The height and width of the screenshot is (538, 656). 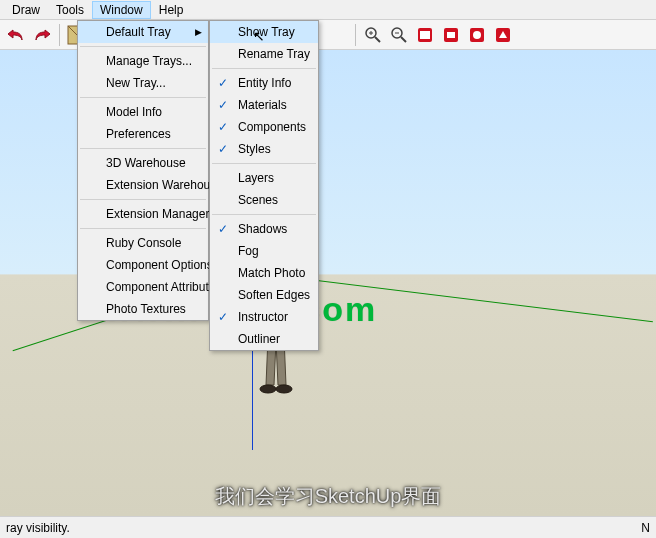 What do you see at coordinates (258, 200) in the screenshot?
I see `tray-submenu-item-label: Scenes` at bounding box center [258, 200].